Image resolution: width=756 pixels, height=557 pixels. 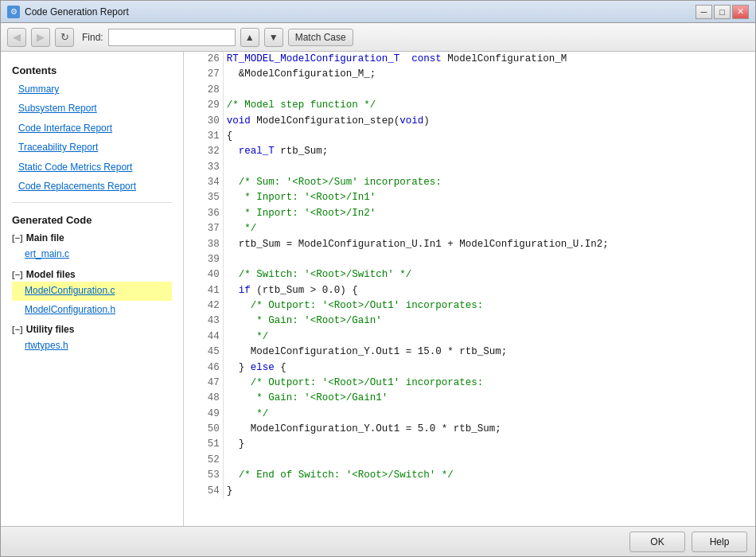 What do you see at coordinates (204, 197) in the screenshot?
I see `line-number: 35` at bounding box center [204, 197].